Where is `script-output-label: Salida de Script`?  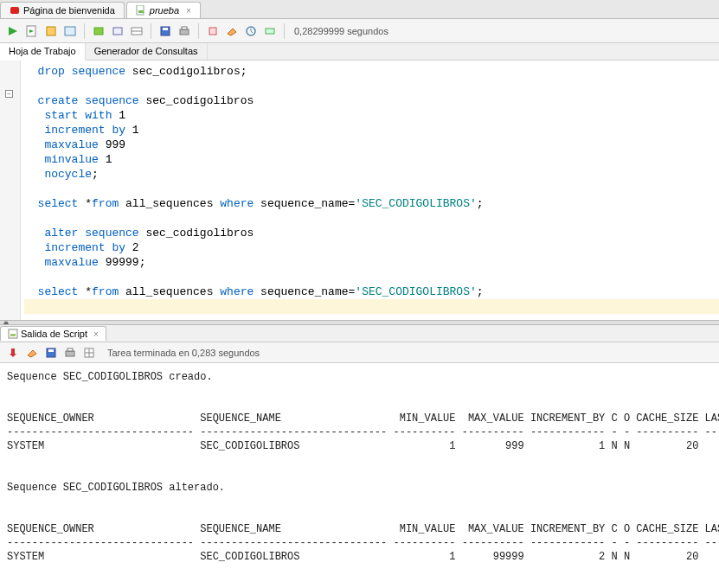 script-output-label: Salida de Script is located at coordinates (54, 334).